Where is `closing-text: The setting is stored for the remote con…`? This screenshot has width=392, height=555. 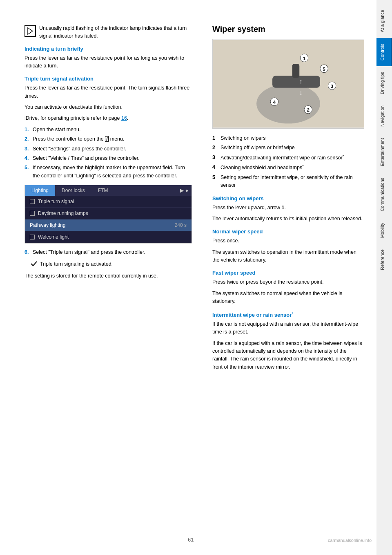 closing-text: The setting is stored for the remote con… is located at coordinates (108, 276).